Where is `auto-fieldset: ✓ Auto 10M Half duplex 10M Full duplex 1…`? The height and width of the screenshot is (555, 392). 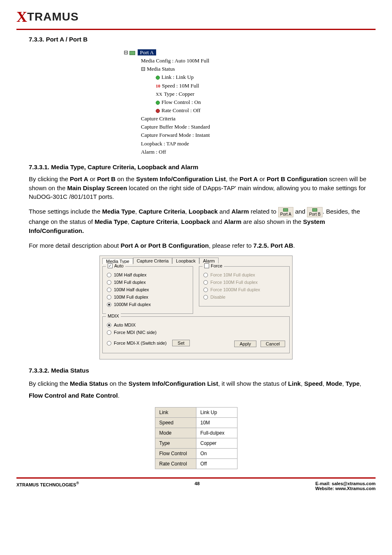
auto-fieldset: ✓ Auto 10M Half duplex 10M Full duplex 1… is located at coordinates (148, 290).